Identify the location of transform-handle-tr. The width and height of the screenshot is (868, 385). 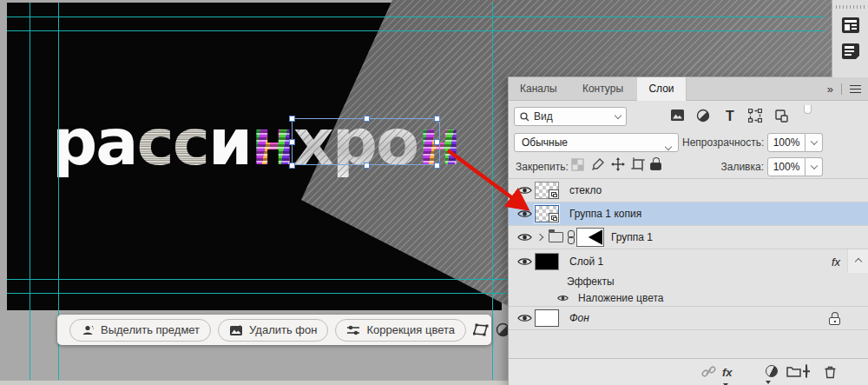
(437, 118).